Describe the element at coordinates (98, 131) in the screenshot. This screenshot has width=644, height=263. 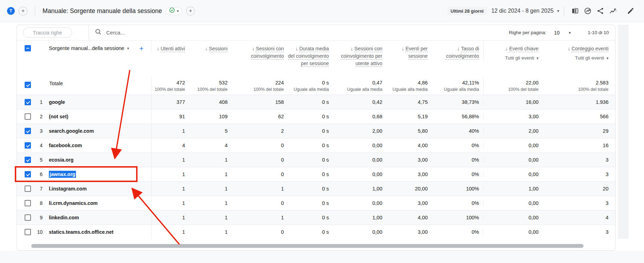
I see `dimension-cell: search.google.com` at that location.